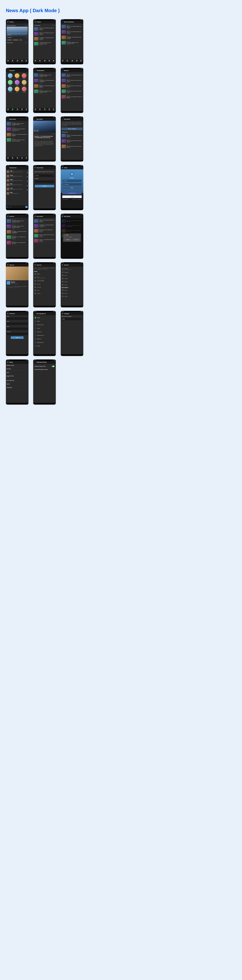 This screenshot has width=242, height=980. What do you see at coordinates (72, 293) in the screenshot?
I see `address-item: Yangon 1` at bounding box center [72, 293].